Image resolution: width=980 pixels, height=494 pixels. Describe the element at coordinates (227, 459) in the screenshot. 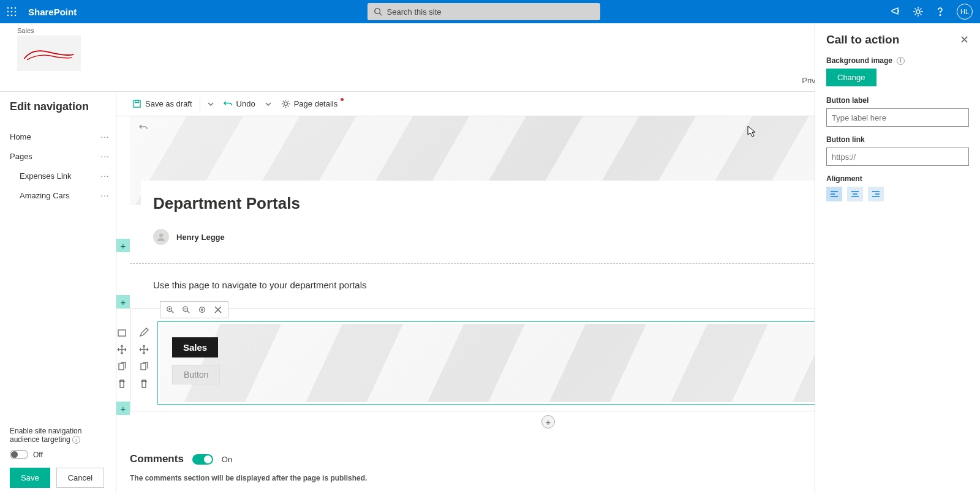

I see `comments-toggle-state: On` at that location.